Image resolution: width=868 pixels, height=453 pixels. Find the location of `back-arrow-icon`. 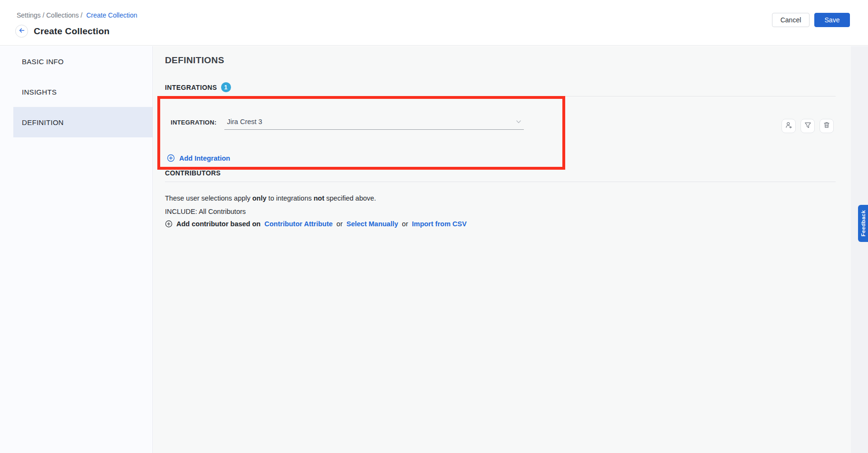

back-arrow-icon is located at coordinates (22, 31).